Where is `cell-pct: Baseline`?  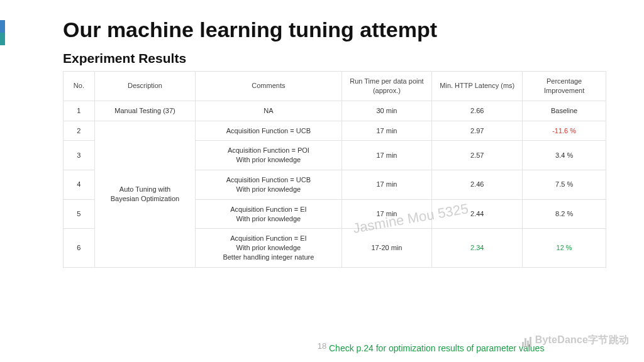 cell-pct: Baseline is located at coordinates (565, 111).